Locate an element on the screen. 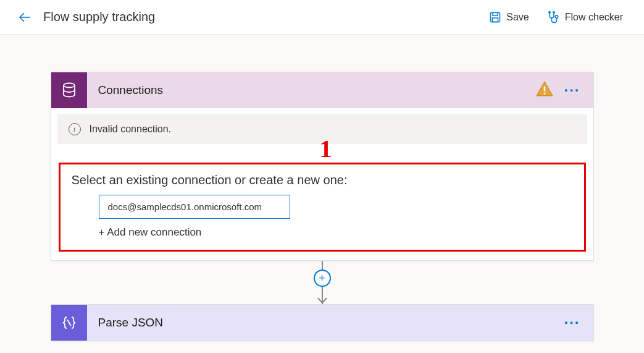  parse-json-menu-button: ··· is located at coordinates (572, 323).